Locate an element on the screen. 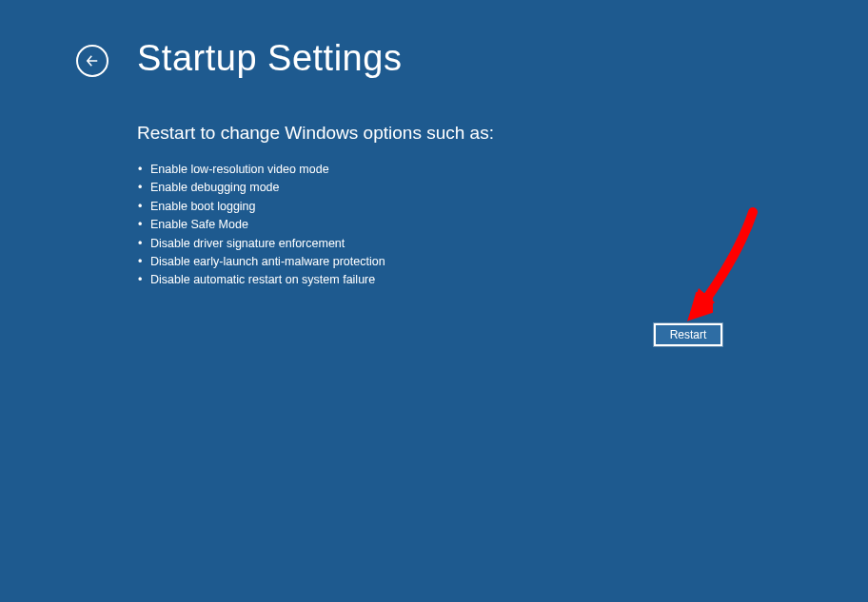  back-button is located at coordinates (92, 61).